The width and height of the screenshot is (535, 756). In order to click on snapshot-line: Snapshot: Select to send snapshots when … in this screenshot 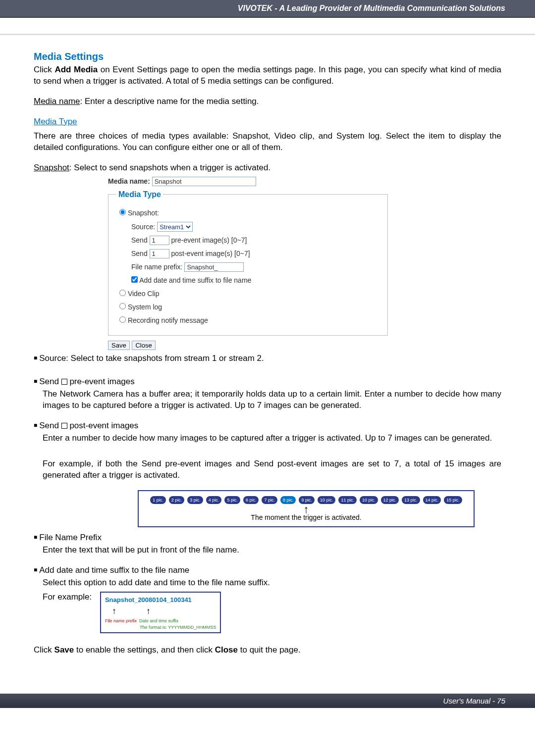, I will do `click(268, 168)`.